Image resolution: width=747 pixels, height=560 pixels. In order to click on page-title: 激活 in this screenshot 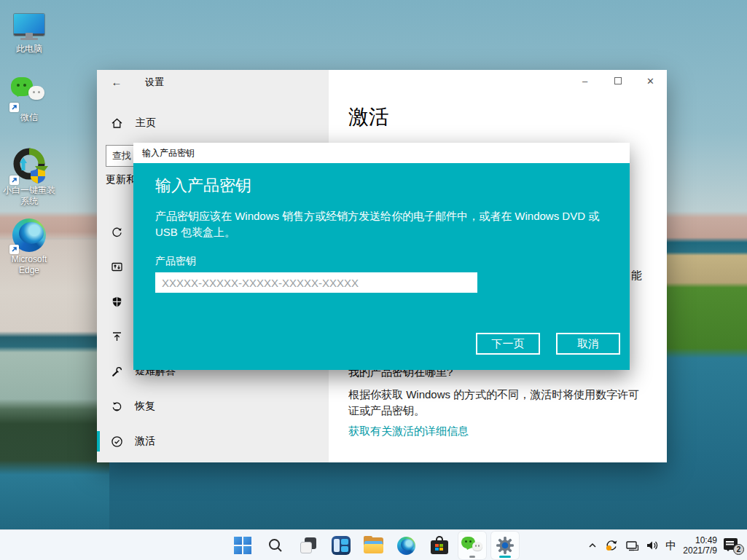, I will do `click(369, 117)`.